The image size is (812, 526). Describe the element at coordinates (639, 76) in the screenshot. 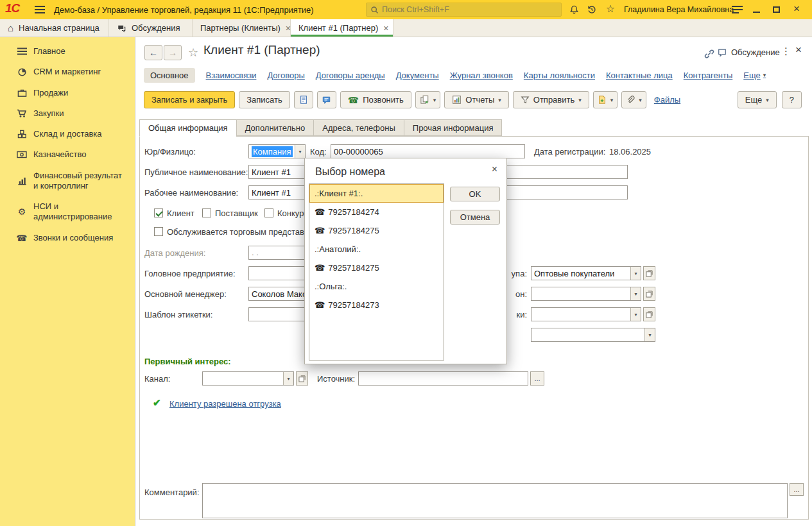

I see `nav-link-contact-persons: Контактные лица` at that location.